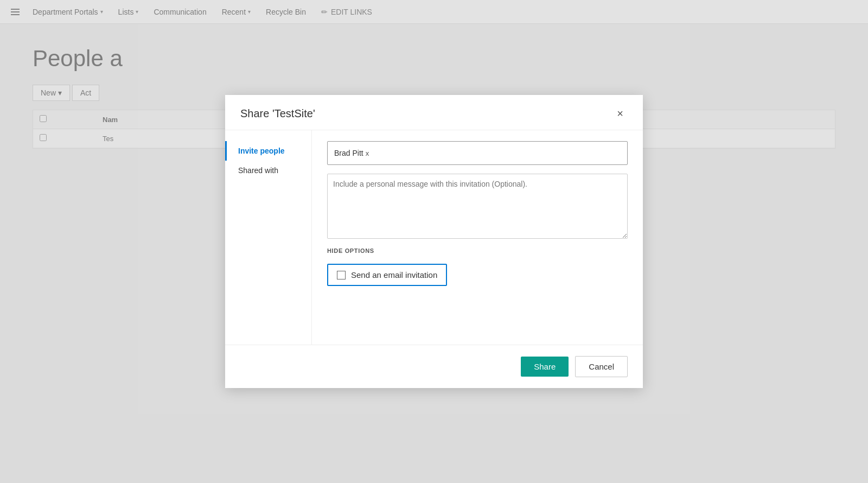 This screenshot has height=483, width=868. Describe the element at coordinates (269, 238) in the screenshot. I see `modal-sidebar: Invite people Shared with` at that location.